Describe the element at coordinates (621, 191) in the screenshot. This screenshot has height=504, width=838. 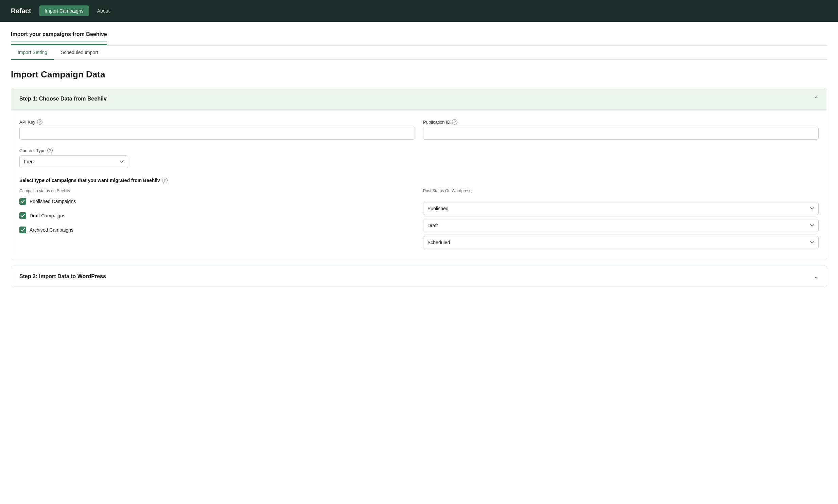
I see `post-status-header: Post Status On Wordpress` at that location.